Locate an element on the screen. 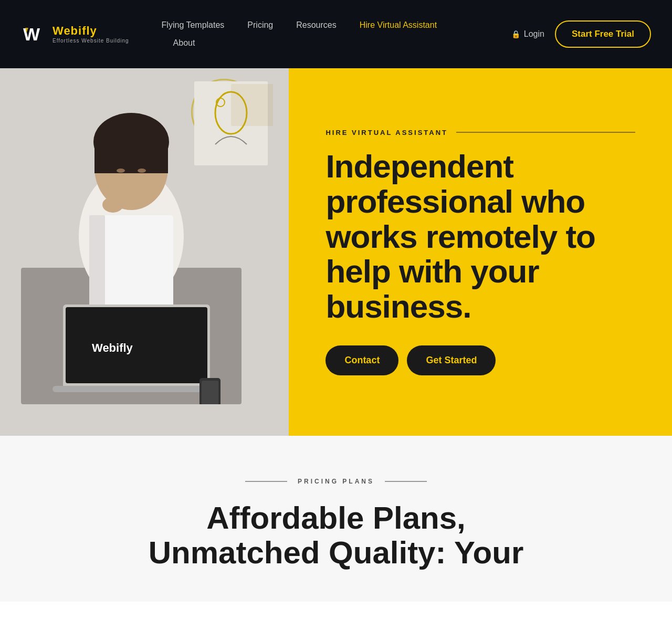  brand-name: Webifly is located at coordinates (91, 31).